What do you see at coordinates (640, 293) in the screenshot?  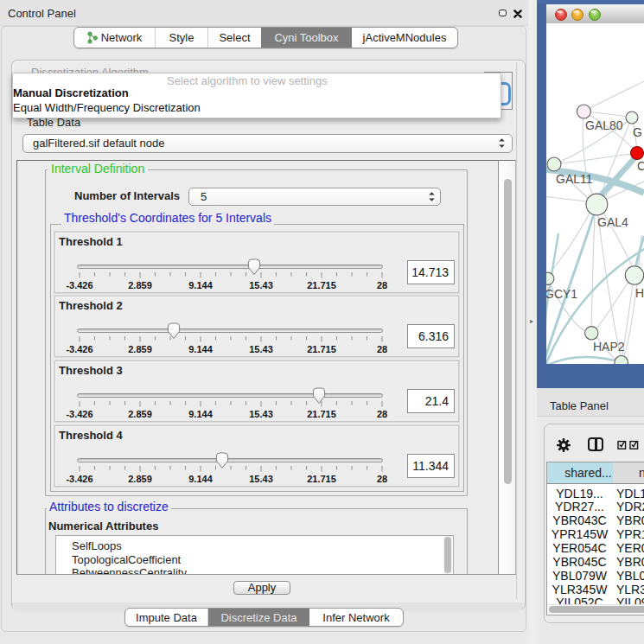 I see `svg-text: H` at bounding box center [640, 293].